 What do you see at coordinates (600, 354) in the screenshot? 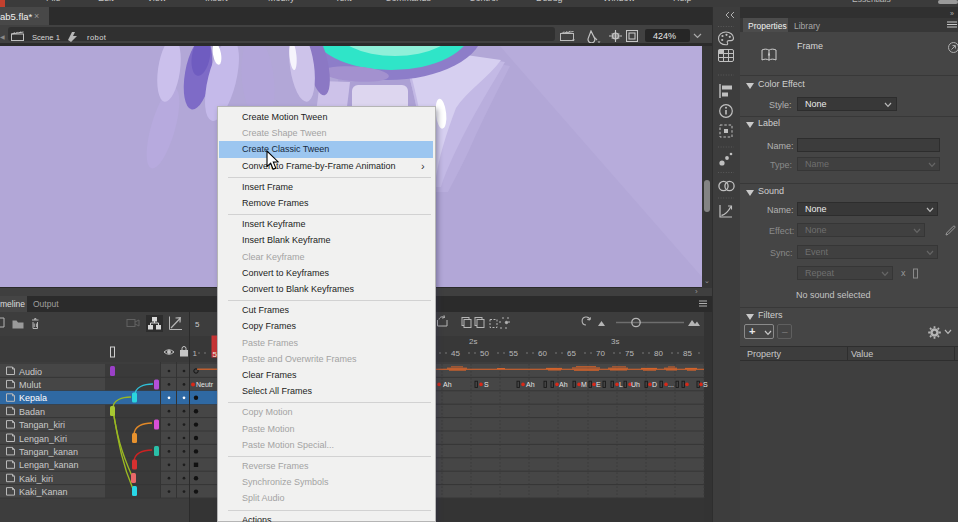
I see `svg-text: 70` at bounding box center [600, 354].